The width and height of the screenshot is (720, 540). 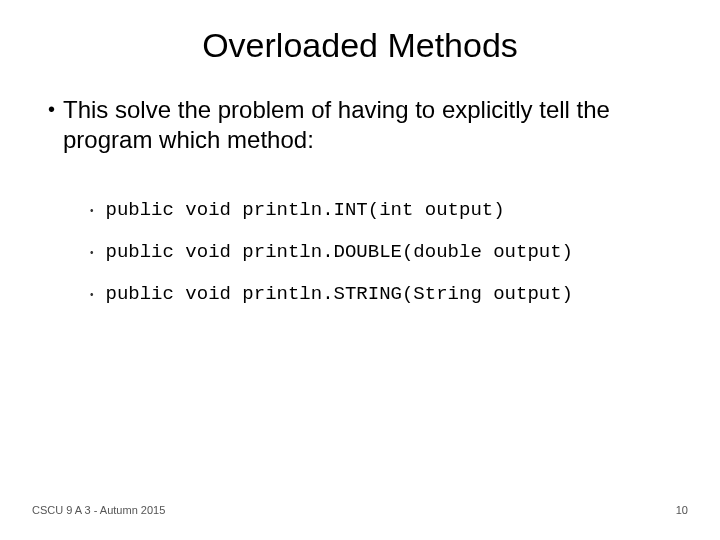 What do you see at coordinates (368, 125) in the screenshot?
I see `main-bullet-text: This solve the problem of having to expl…` at bounding box center [368, 125].